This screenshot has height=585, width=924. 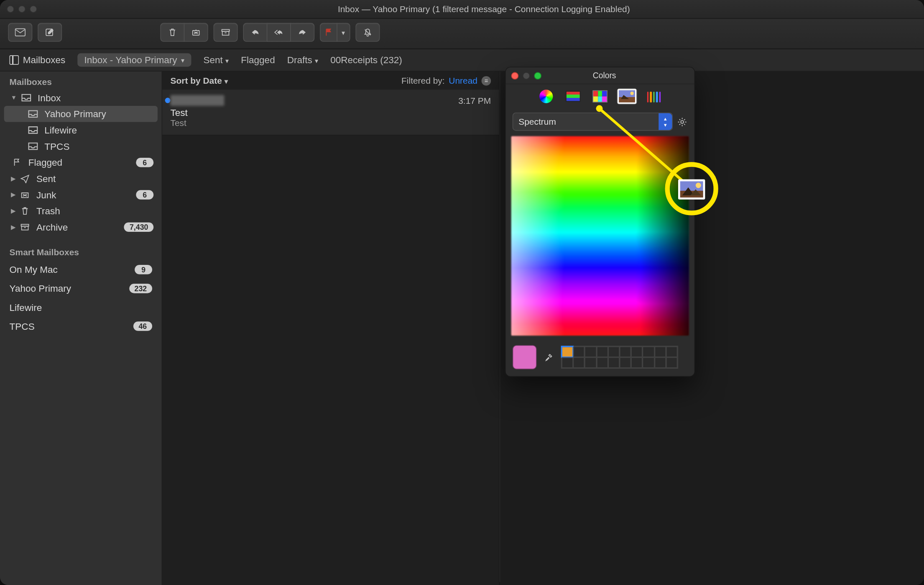 I want to click on gear-icon, so click(x=682, y=121).